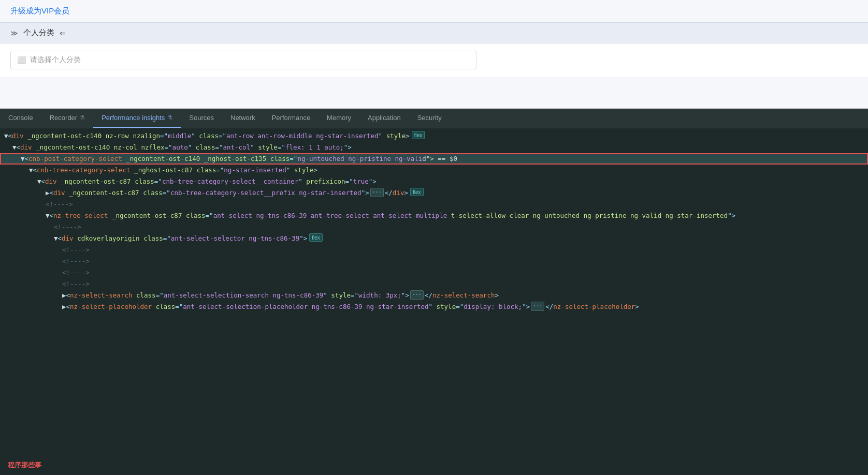 The width and height of the screenshot is (868, 475). What do you see at coordinates (430, 118) in the screenshot?
I see `tab-security: Security` at bounding box center [430, 118].